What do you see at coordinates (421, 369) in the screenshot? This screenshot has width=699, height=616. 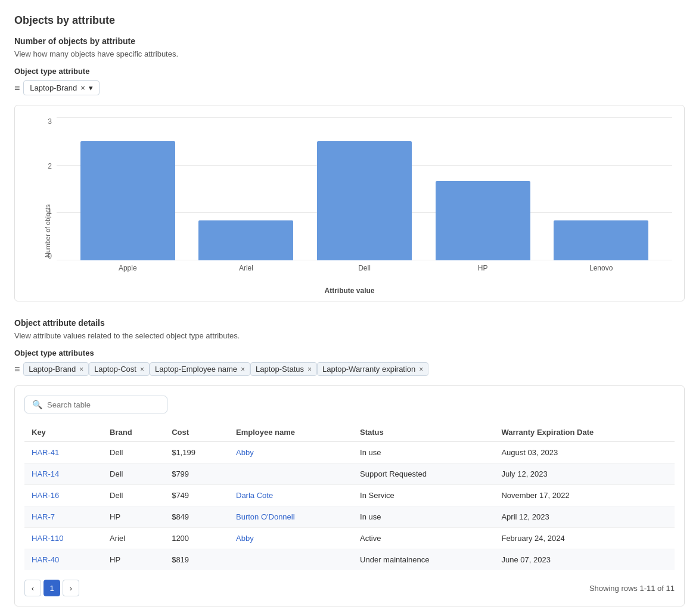 I see `chip-close-4: ×` at bounding box center [421, 369].